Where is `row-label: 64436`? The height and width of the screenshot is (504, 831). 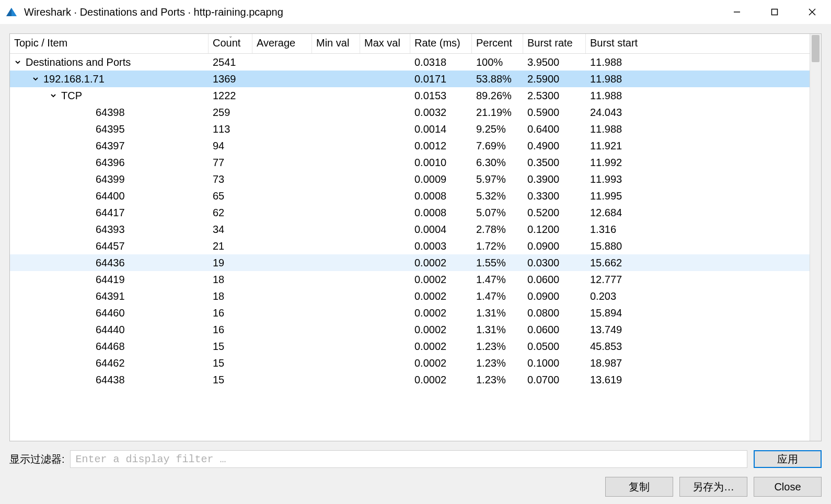 row-label: 64436 is located at coordinates (110, 263).